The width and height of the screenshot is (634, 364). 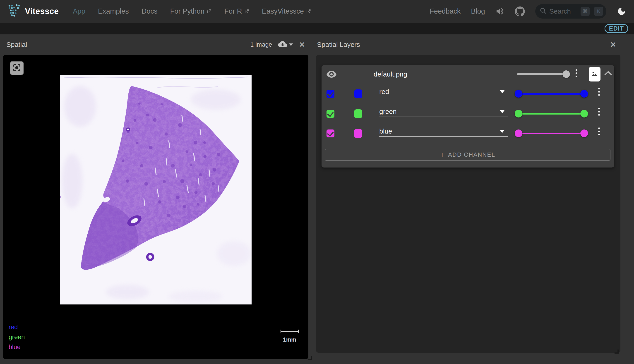 I want to click on nav-links: App Examples Docs For Python For R, so click(x=192, y=12).